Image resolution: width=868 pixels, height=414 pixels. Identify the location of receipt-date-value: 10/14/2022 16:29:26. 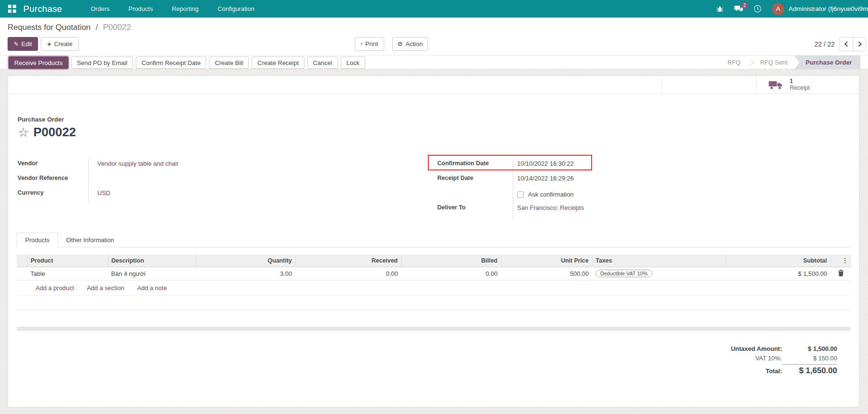
(543, 179).